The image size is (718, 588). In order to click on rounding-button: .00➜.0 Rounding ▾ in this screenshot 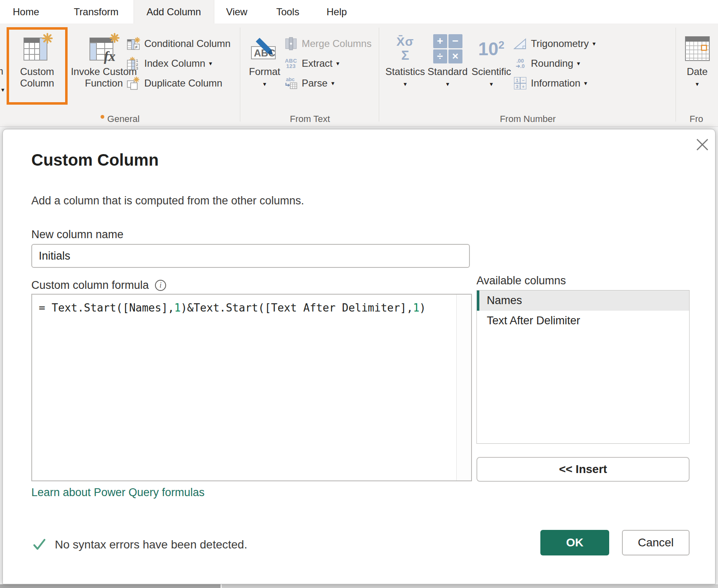, I will do `click(547, 63)`.